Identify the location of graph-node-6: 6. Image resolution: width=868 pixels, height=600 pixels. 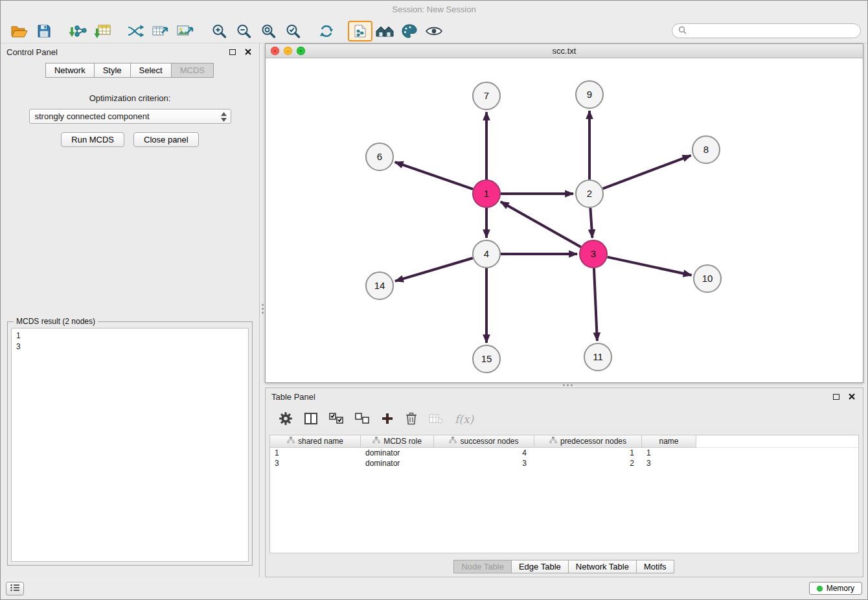
(380, 157).